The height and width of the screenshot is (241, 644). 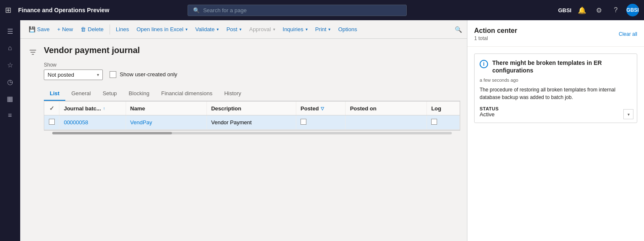 I want to click on settings-gear-icon: ⚙, so click(x=599, y=10).